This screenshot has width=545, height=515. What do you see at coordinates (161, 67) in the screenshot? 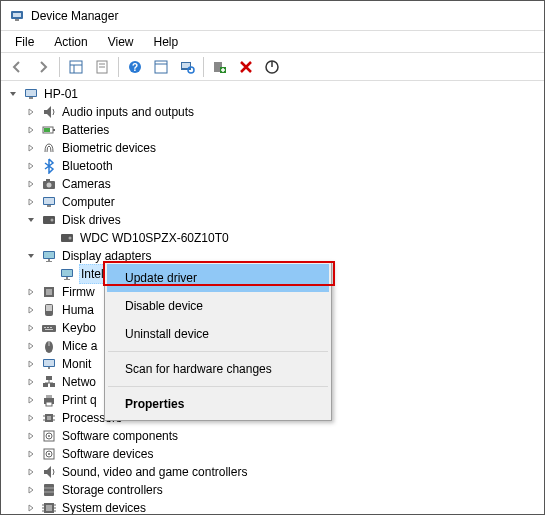
I see `action-button` at bounding box center [161, 67].